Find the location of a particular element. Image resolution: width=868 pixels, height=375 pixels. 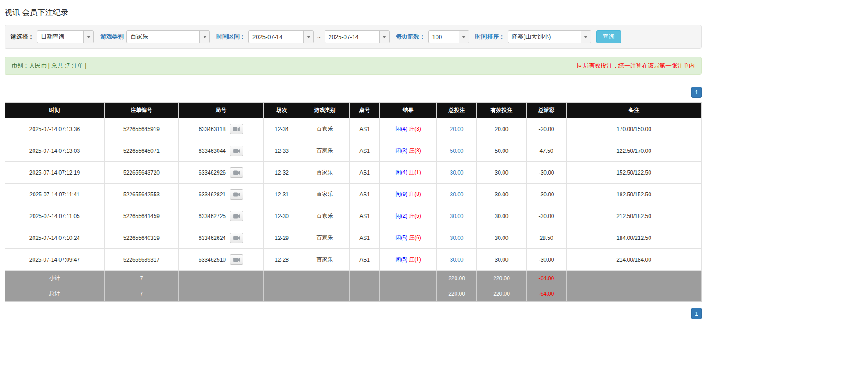

date-from-value: 2025-07-14 is located at coordinates (276, 37).